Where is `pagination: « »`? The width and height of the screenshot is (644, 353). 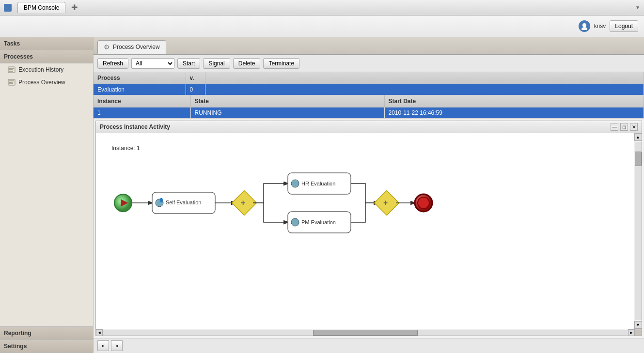
pagination: « » is located at coordinates (369, 346).